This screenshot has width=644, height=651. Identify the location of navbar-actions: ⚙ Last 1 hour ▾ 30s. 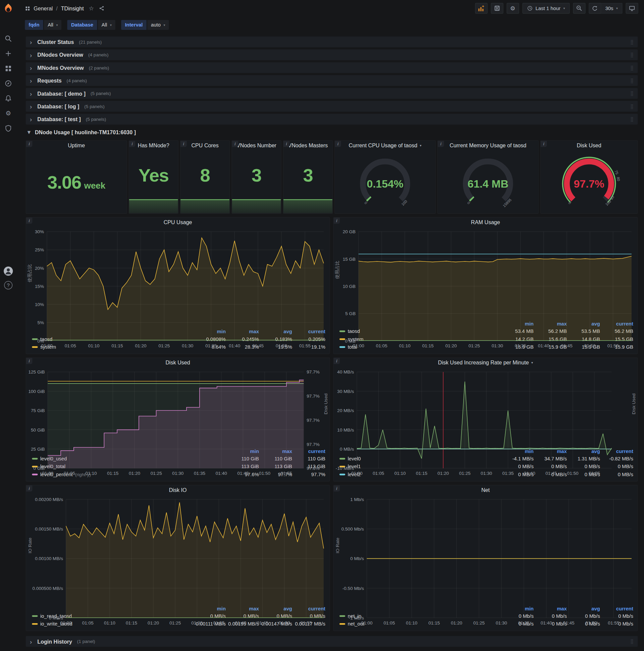
(556, 8).